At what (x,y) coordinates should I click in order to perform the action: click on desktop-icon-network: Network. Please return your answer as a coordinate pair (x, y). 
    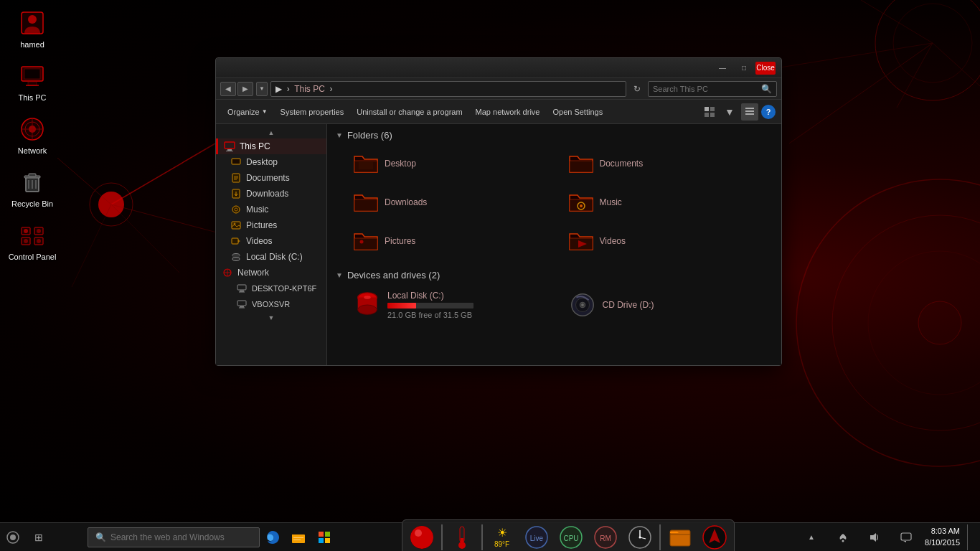
    Looking at the image, I should click on (32, 135).